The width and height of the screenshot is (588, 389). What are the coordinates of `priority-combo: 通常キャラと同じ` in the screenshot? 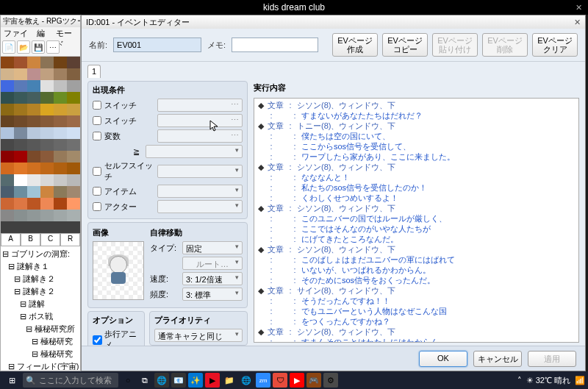 It's located at (198, 335).